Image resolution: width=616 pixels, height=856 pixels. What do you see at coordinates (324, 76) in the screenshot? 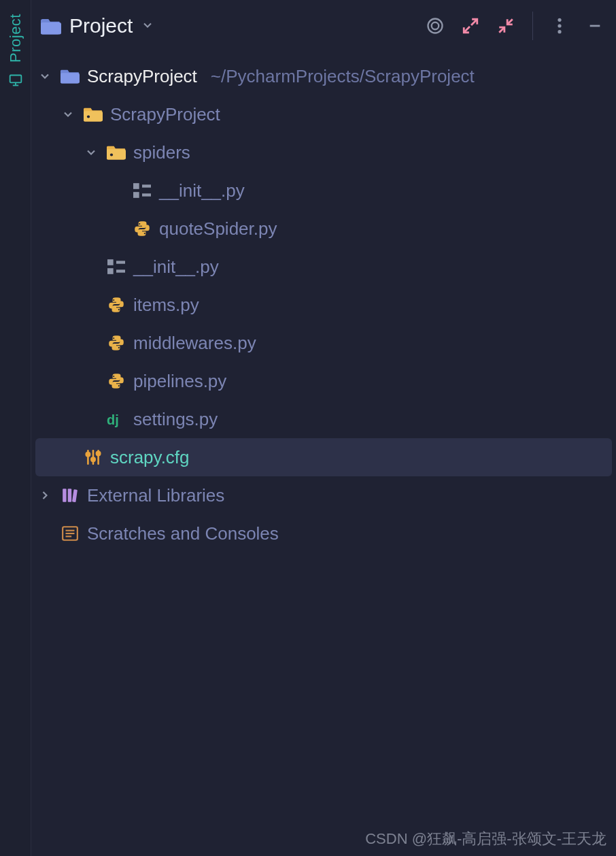
I see `tree-root-scrapyproject: ScrapyProject ~/PycharmProjects/ScrapyPr…` at bounding box center [324, 76].